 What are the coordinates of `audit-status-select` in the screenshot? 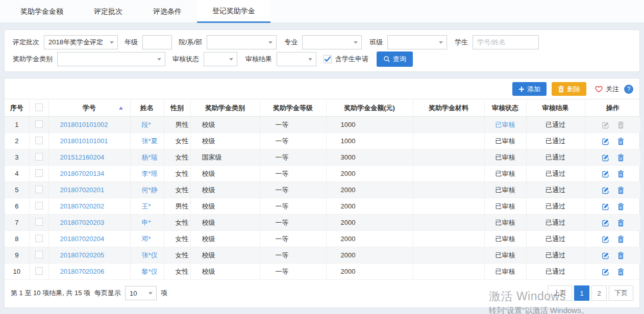 It's located at (220, 59).